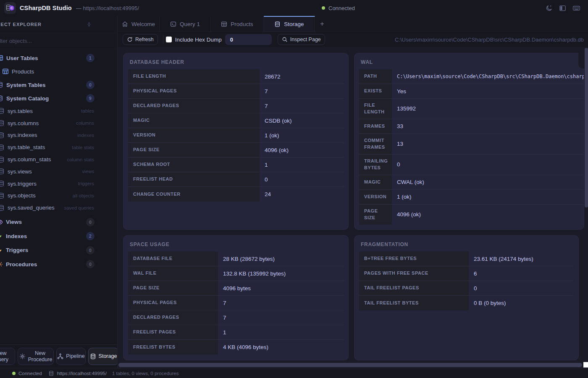 Image resolution: width=588 pixels, height=378 pixels. I want to click on vertical-scrollbar, so click(586, 205).